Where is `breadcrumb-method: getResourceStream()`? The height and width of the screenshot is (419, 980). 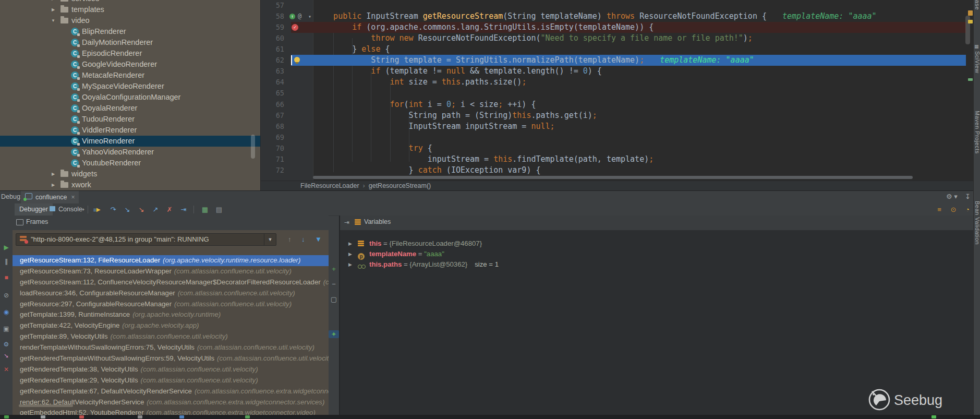
breadcrumb-method: getResourceStream() is located at coordinates (400, 186).